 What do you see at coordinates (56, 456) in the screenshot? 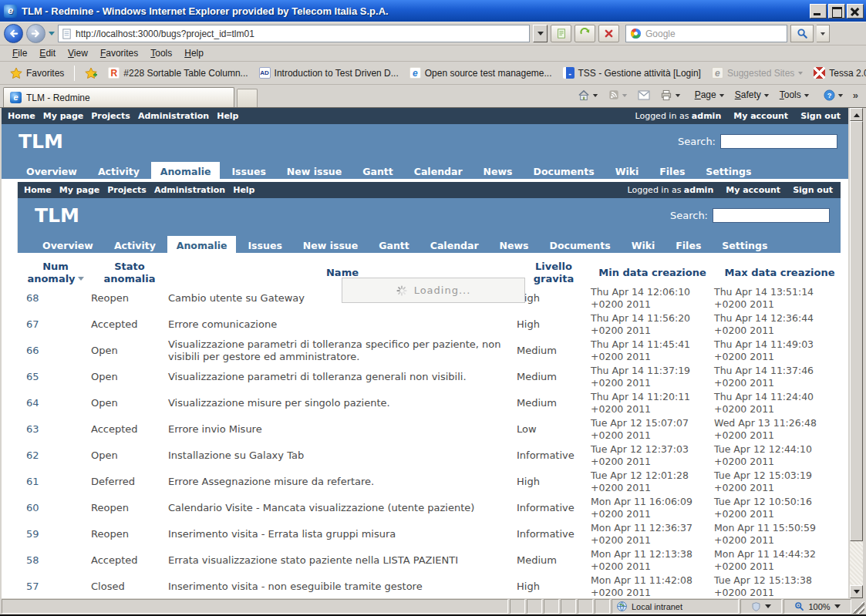
I see `anomaly-number: 62` at bounding box center [56, 456].